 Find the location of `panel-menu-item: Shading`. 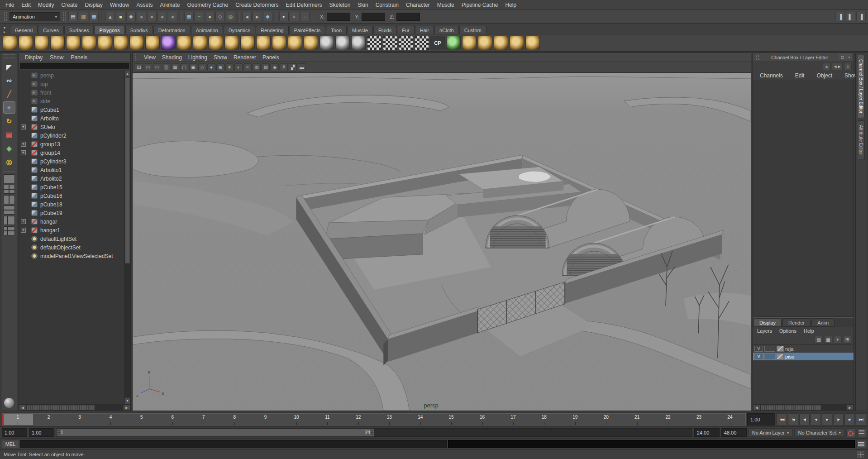

panel-menu-item: Shading is located at coordinates (172, 57).